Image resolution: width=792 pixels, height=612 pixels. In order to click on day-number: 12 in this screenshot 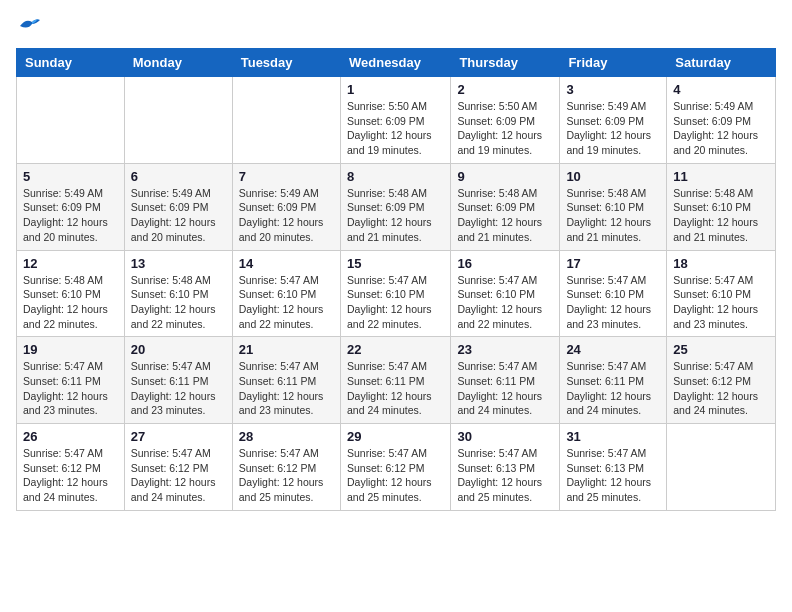, I will do `click(70, 264)`.